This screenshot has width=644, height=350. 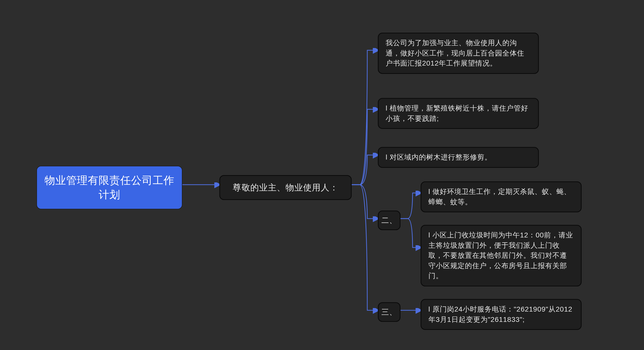 What do you see at coordinates (458, 114) in the screenshot?
I see `leaf-plant: l 植物管理，新繁殖铁树近十株，请住户管好小孩，不要践踏;` at bounding box center [458, 114].